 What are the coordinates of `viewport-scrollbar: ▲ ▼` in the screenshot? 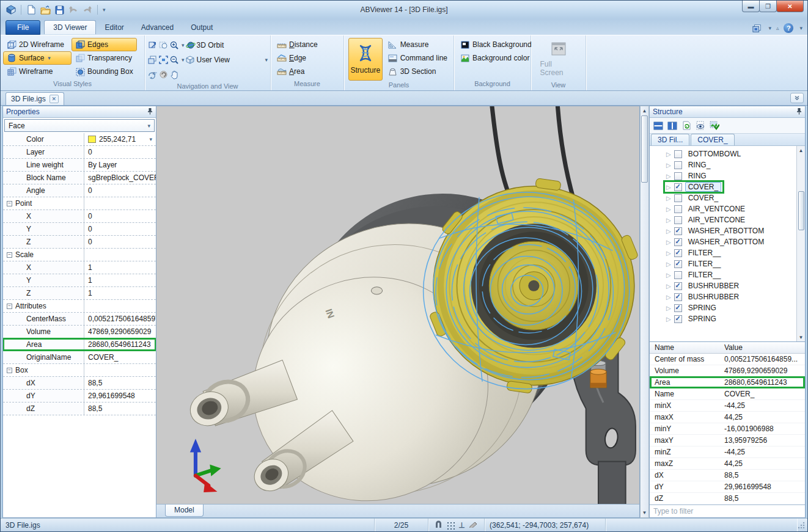 It's located at (644, 312).